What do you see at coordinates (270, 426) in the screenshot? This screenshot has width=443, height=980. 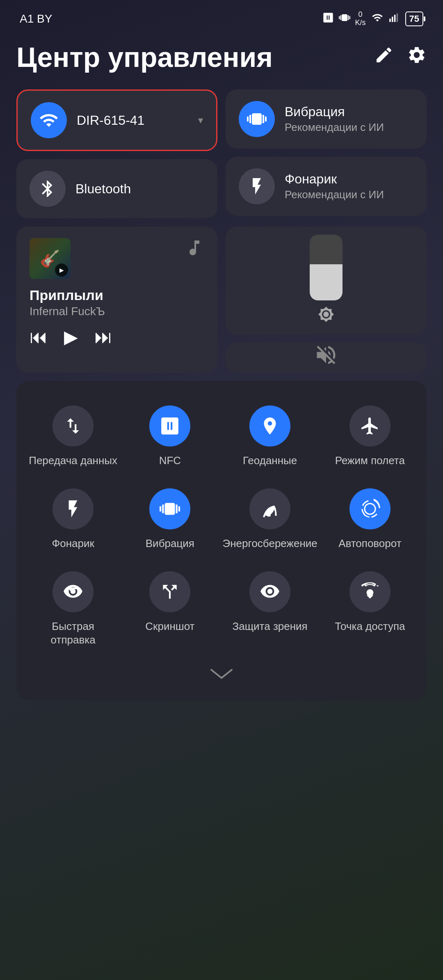 I see `location-icon-circle` at bounding box center [270, 426].